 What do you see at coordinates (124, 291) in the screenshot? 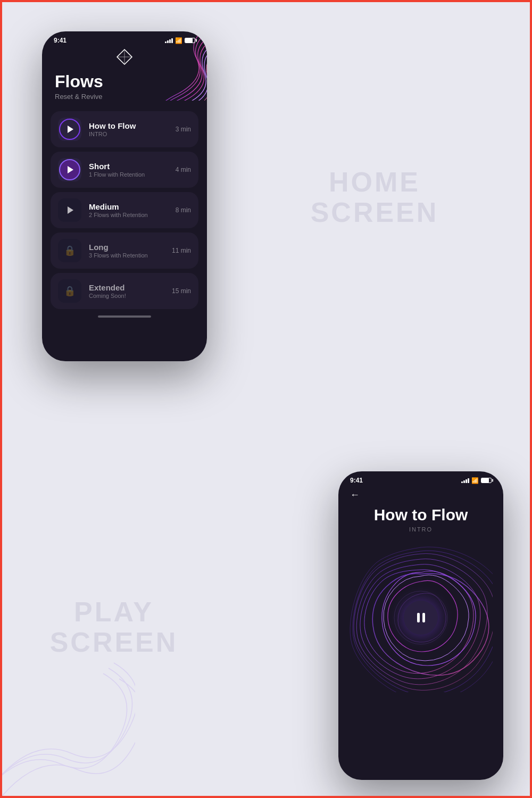
I see `flow-item-extended: 🔒 Extended Coming Soon! 15 min` at bounding box center [124, 291].